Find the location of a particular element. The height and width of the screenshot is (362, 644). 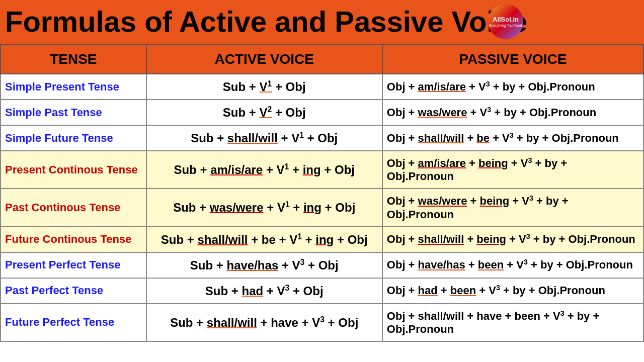

col-tense: TENSE is located at coordinates (73, 59).